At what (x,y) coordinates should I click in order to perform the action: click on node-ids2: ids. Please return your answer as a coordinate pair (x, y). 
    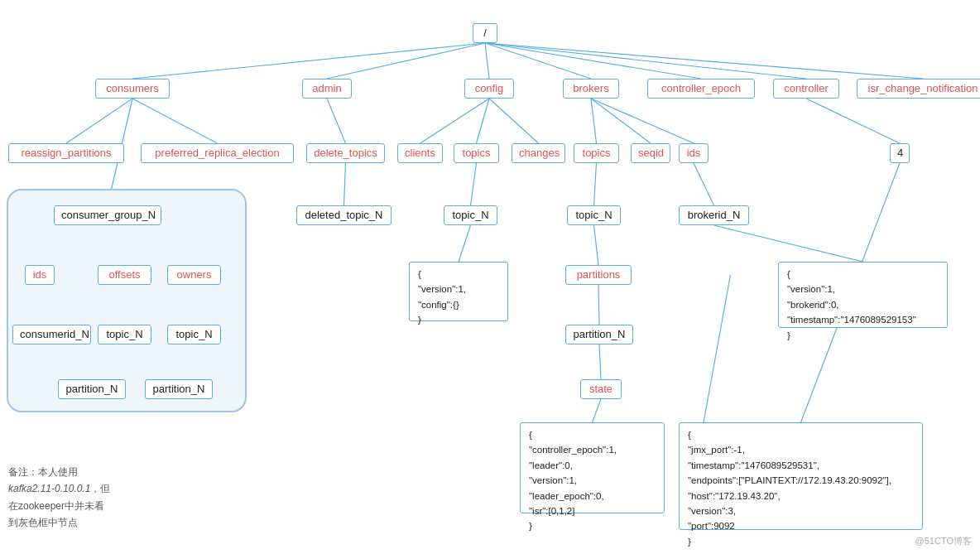
    Looking at the image, I should click on (40, 275).